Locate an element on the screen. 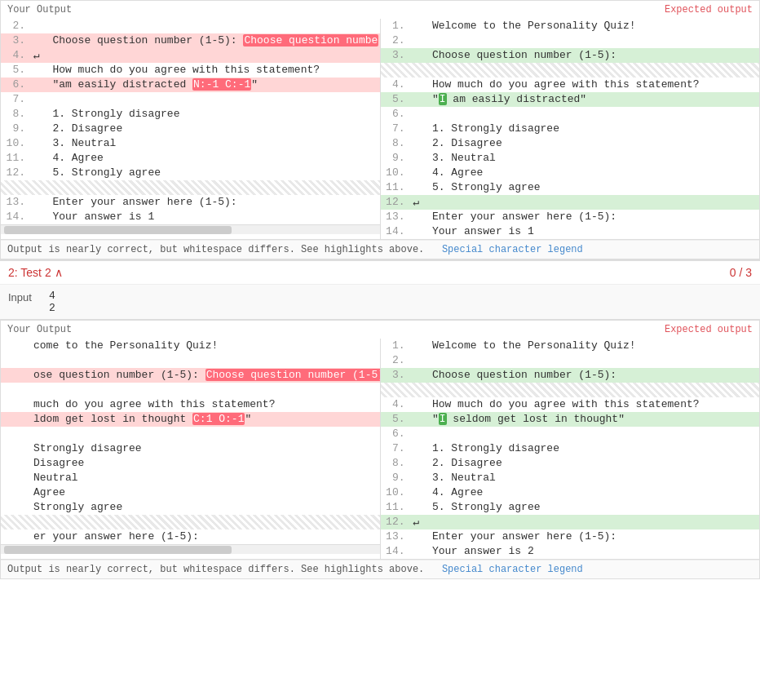 This screenshot has height=700, width=760. line-number: 12. is located at coordinates (15, 173).